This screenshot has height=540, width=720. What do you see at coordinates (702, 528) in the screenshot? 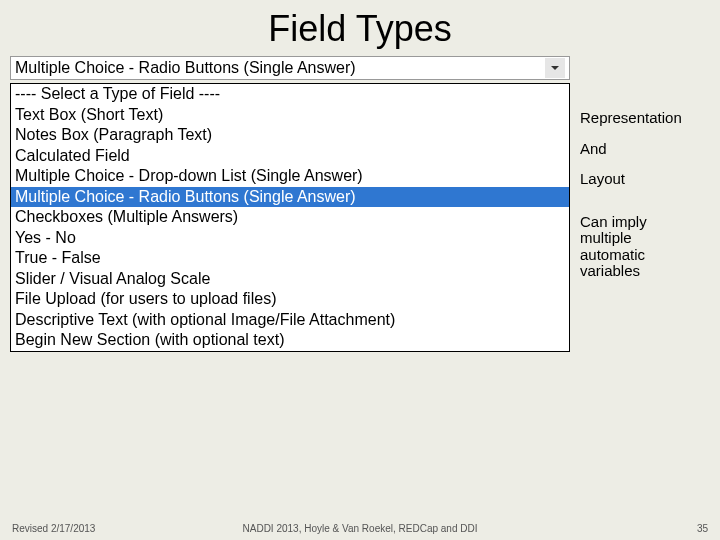
I see `footer-page-number: 35` at bounding box center [702, 528].